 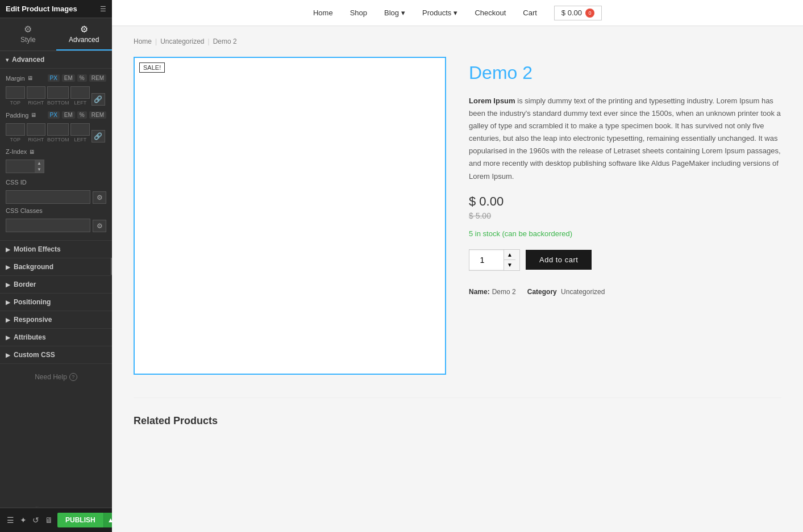 I want to click on arrow-right-icon-1: ▶, so click(x=8, y=250).